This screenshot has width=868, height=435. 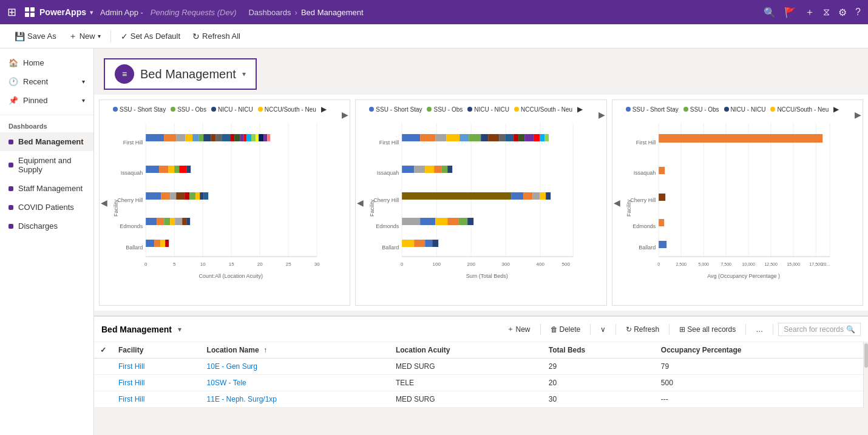 I want to click on table-delete-button: 🗑 Delete, so click(x=566, y=329).